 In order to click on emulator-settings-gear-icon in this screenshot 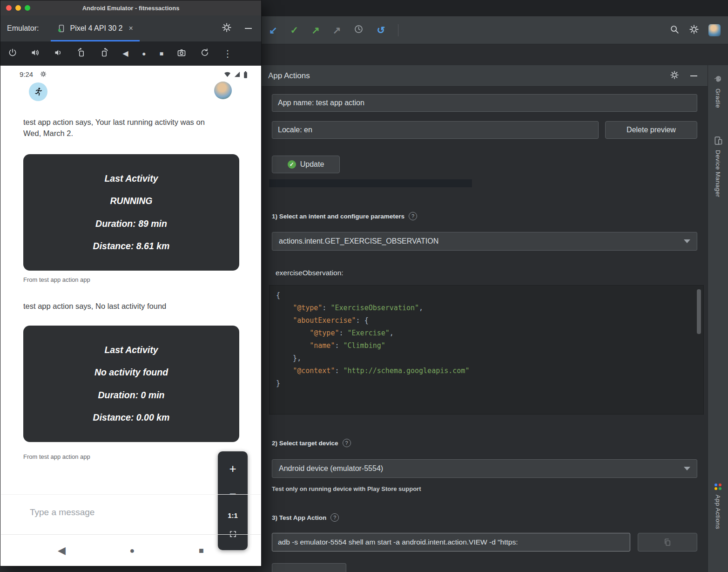, I will do `click(227, 28)`.